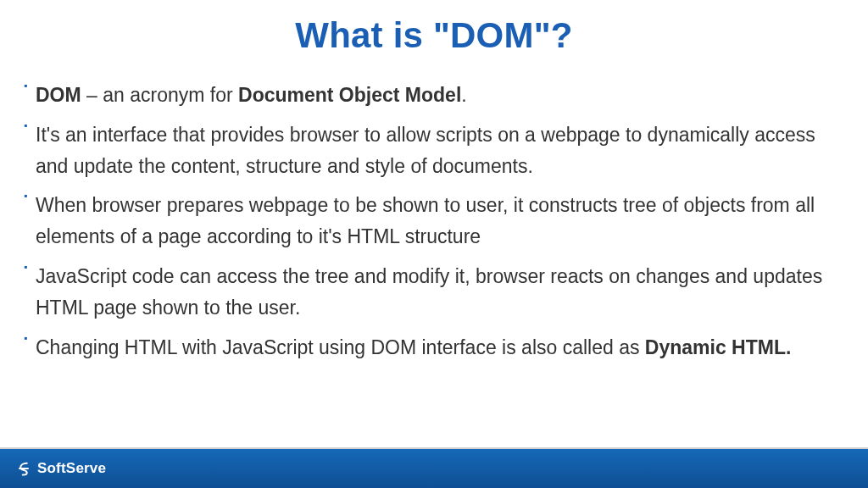  What do you see at coordinates (434, 32) in the screenshot?
I see `slide-title: What is "DOM"?` at bounding box center [434, 32].